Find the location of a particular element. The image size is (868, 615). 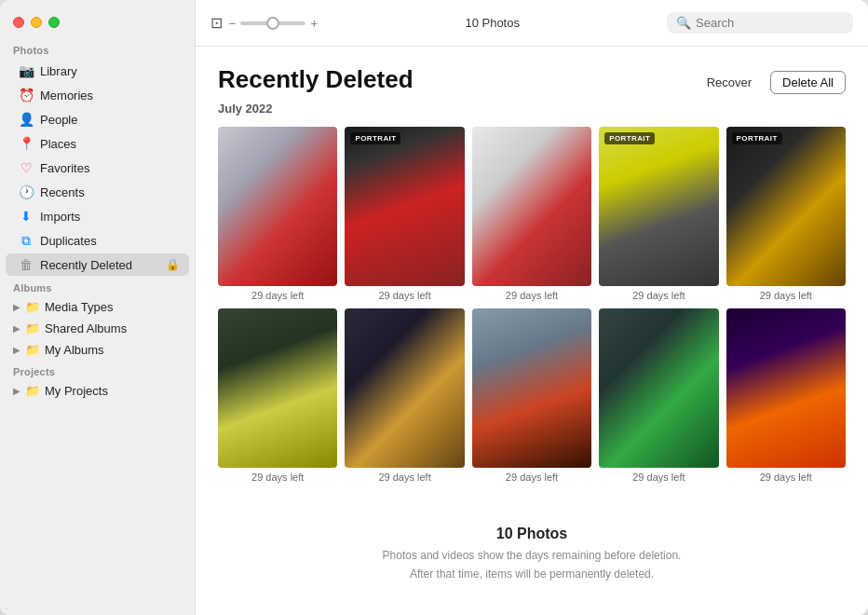

sidebar-label-places: Places is located at coordinates (110, 144).